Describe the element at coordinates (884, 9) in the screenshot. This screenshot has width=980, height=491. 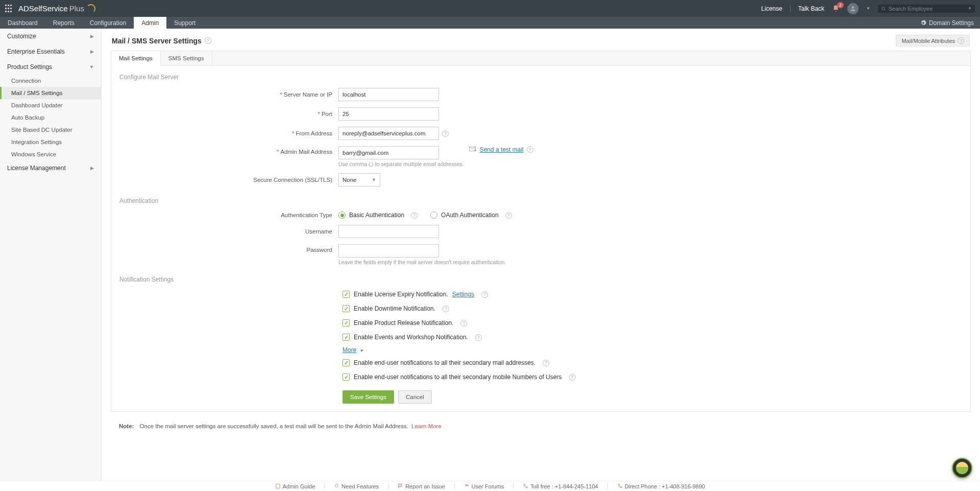
I see `search-icon` at that location.